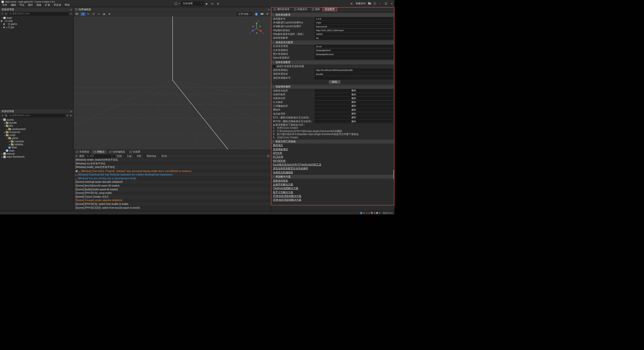 This screenshot has height=350, width=644. What do you see at coordinates (37, 154) in the screenshot?
I see `asset-row: ▶ internal` at bounding box center [37, 154].